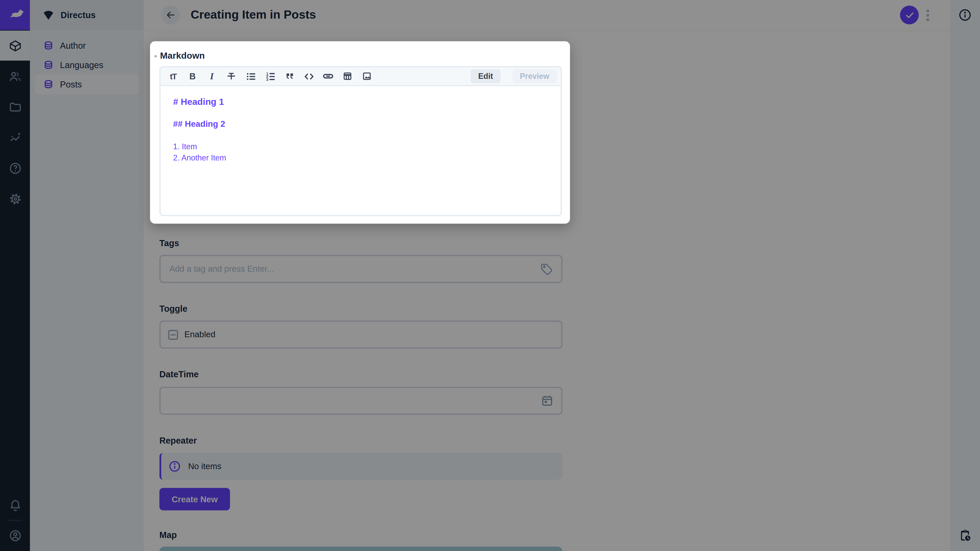 The height and width of the screenshot is (551, 980). Describe the element at coordinates (360, 132) in the screenshot. I see `markdown-field-card: Markdown tT B I 123` at that location.